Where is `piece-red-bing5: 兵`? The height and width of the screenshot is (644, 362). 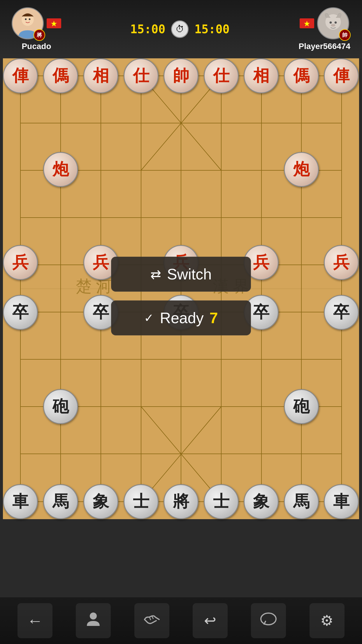 piece-red-bing5: 兵 is located at coordinates (341, 262).